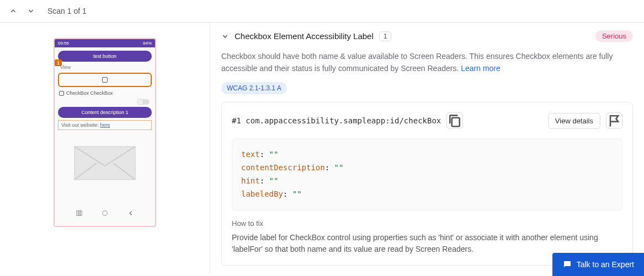 The image size is (644, 276). What do you see at coordinates (283, 167) in the screenshot?
I see `prop-cd-key: contentDescription` at bounding box center [283, 167].